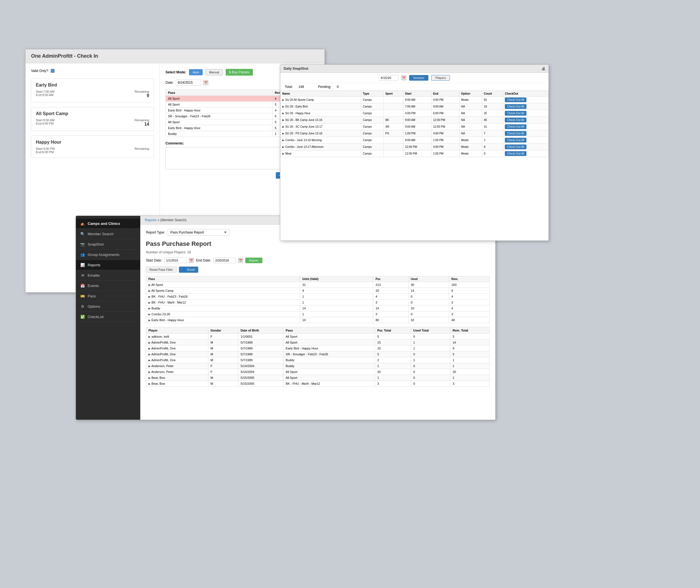 This screenshot has height=588, width=700. I want to click on pass-sum-units: 31, so click(337, 285).